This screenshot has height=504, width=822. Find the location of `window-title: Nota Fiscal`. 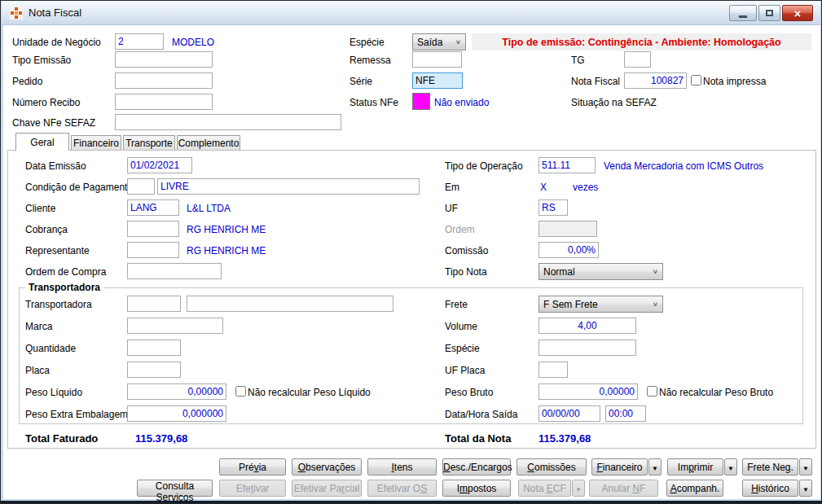

window-title: Nota Fiscal is located at coordinates (55, 13).